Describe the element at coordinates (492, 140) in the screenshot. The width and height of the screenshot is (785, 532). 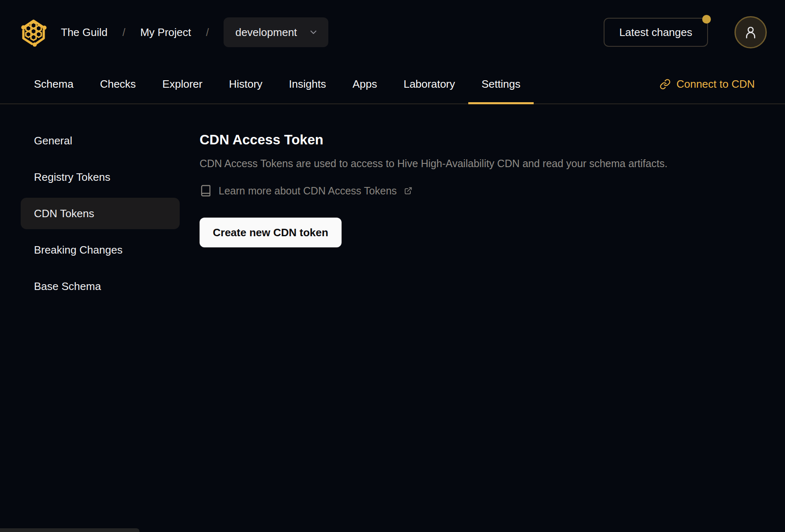
I see `page-title: CDN Access Token` at that location.